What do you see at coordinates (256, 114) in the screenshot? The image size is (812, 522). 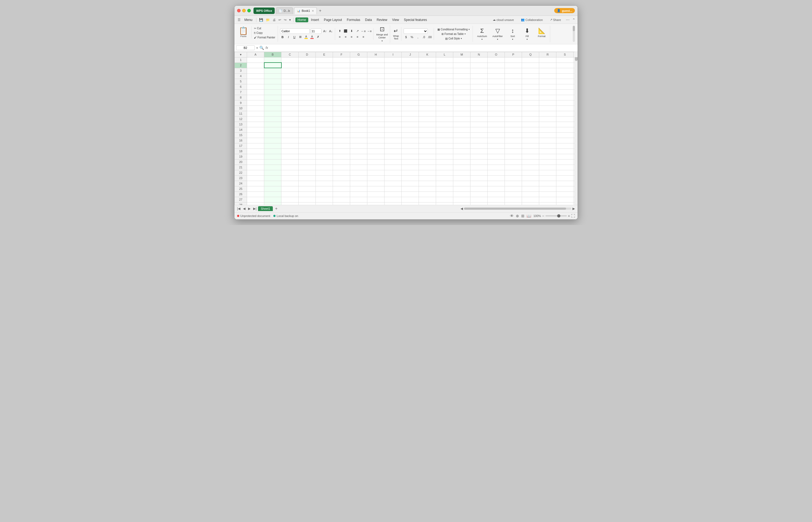 I see `cell-A11` at bounding box center [256, 114].